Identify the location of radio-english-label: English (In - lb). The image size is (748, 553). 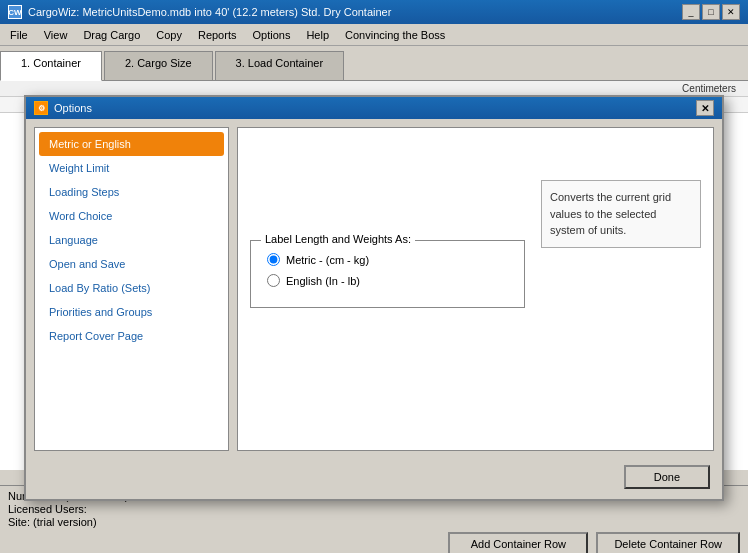
(323, 281).